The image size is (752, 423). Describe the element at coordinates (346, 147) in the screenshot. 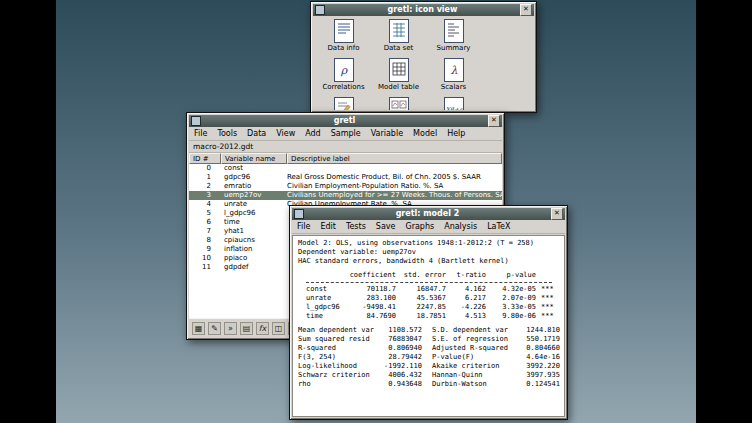

I see `dataset-name-bar: macro-2012.gdt` at that location.